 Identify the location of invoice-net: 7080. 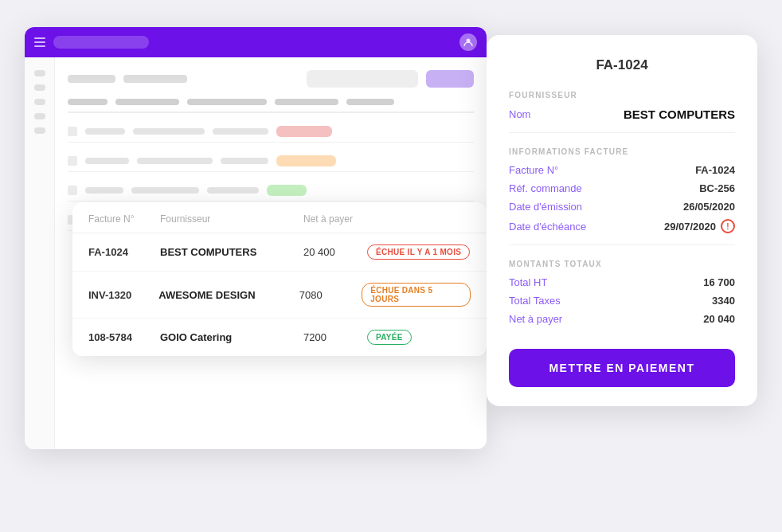
(330, 295).